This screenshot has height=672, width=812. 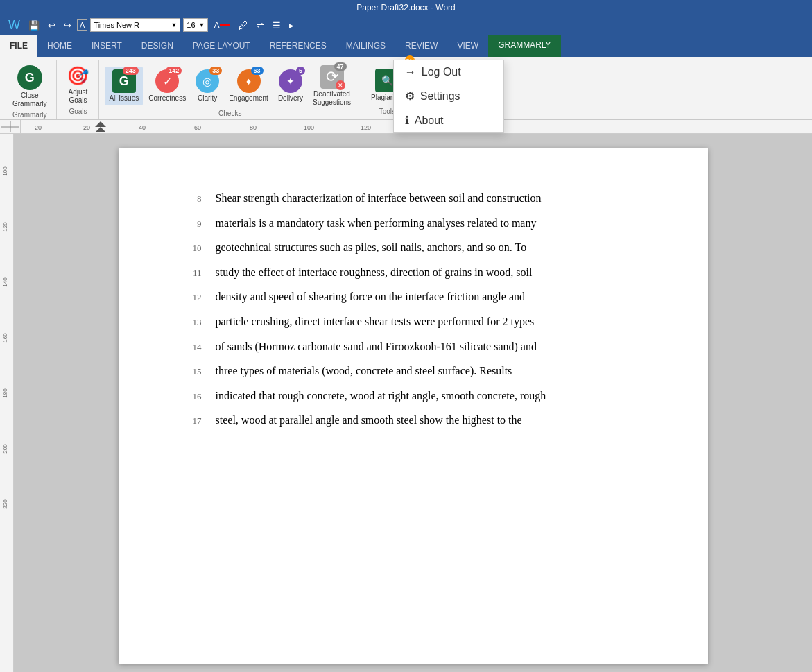 What do you see at coordinates (167, 81) in the screenshot?
I see `correctness-icon-wrap: ✓ 142` at bounding box center [167, 81].